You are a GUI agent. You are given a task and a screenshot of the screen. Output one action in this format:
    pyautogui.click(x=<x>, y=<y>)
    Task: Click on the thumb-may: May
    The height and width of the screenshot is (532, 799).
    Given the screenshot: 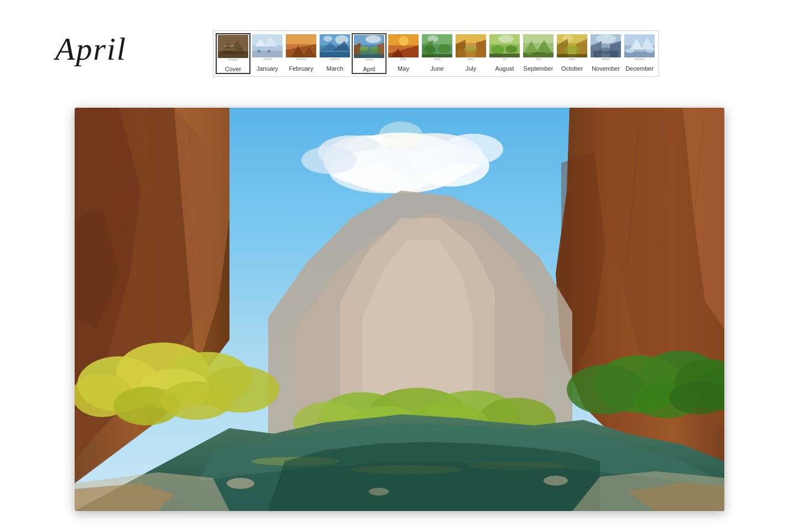 What is the action you would take?
    pyautogui.click(x=404, y=53)
    